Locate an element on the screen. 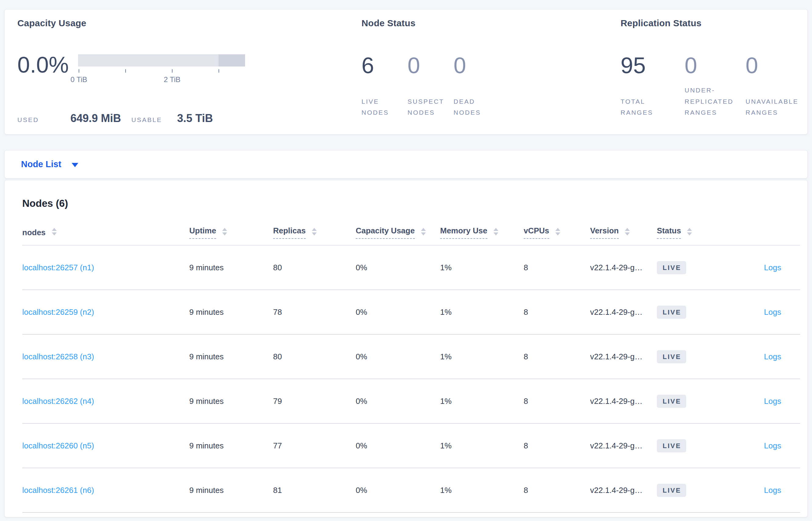 This screenshot has height=521, width=812. capacity-used-percent: 0.0% is located at coordinates (43, 65).